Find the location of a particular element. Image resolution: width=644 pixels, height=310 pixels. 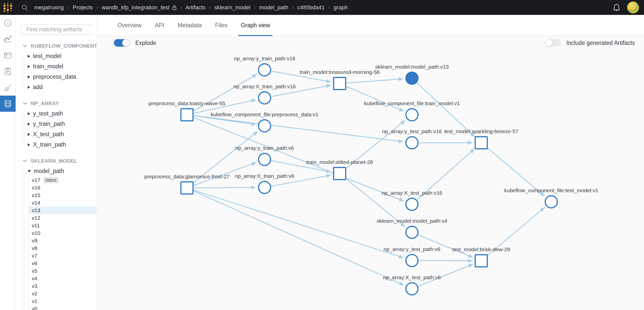

graph-node-a2 is located at coordinates (265, 98).